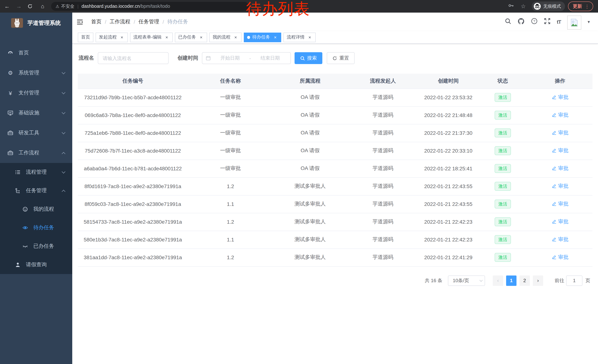 Image resolution: width=598 pixels, height=364 pixels. I want to click on help-icon: ?, so click(534, 22).